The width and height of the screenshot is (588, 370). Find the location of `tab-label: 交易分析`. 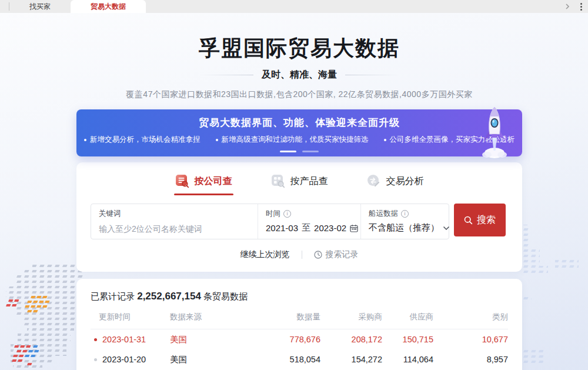

tab-label: 交易分析 is located at coordinates (405, 181).